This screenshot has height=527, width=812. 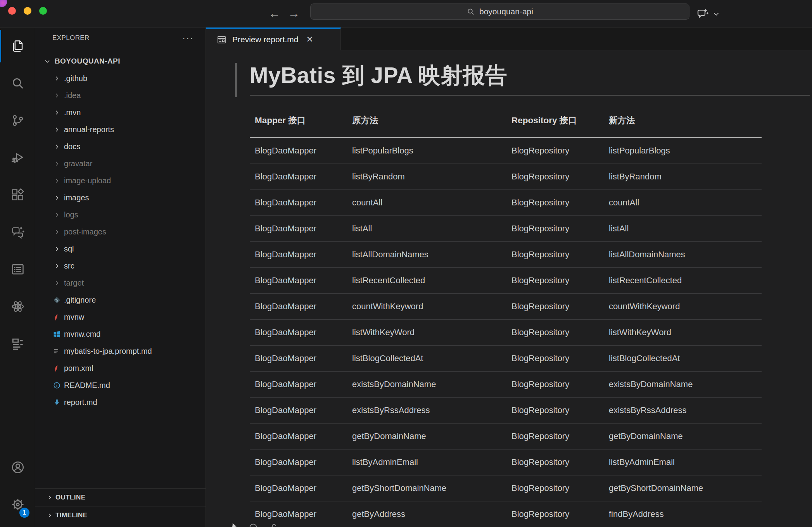 I want to click on tree-item-label: images, so click(x=76, y=198).